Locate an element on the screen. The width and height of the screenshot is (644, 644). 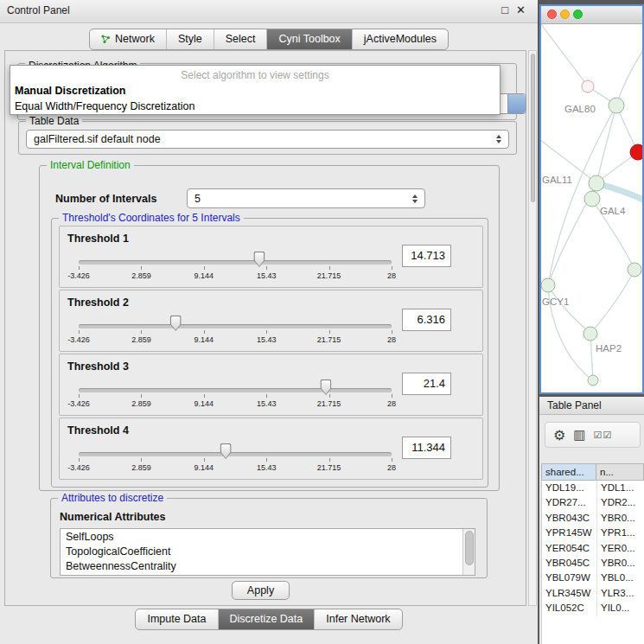
table-cell: YBL0... is located at coordinates (621, 577).